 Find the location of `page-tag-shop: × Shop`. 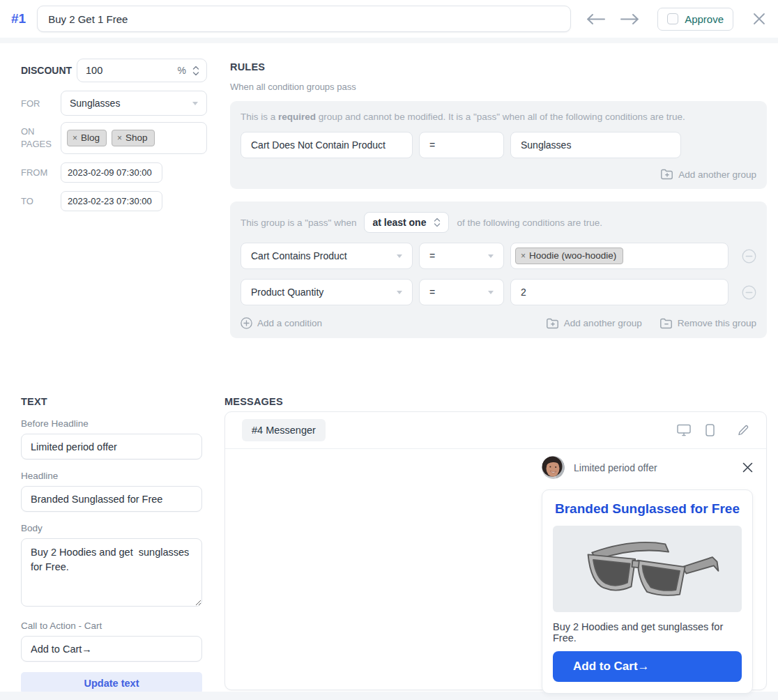

page-tag-shop: × Shop is located at coordinates (133, 138).